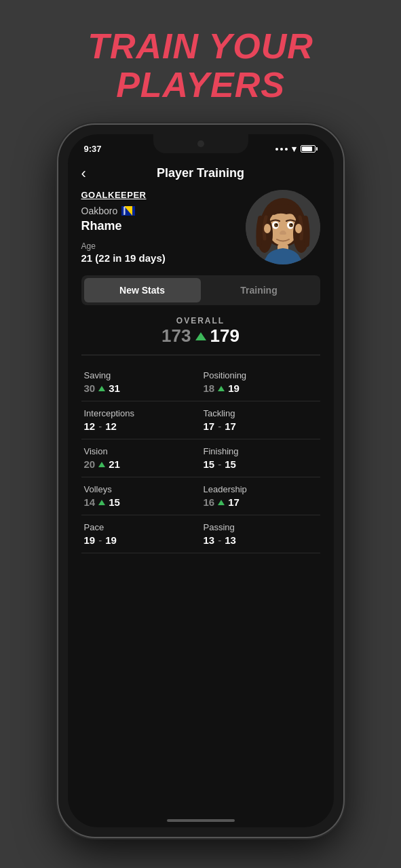 The width and height of the screenshot is (401, 868). Describe the element at coordinates (201, 355) in the screenshot. I see `divider` at that location.